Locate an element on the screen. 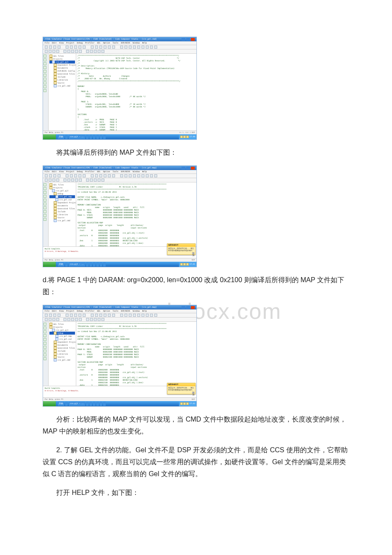 Image resolution: width=392 pixels, height=555 pixels. notification-close-button: 关闭 is located at coordinates (193, 393).